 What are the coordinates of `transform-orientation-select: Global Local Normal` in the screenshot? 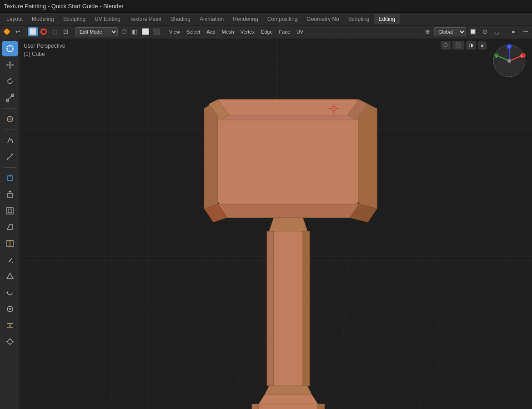 It's located at (450, 32).